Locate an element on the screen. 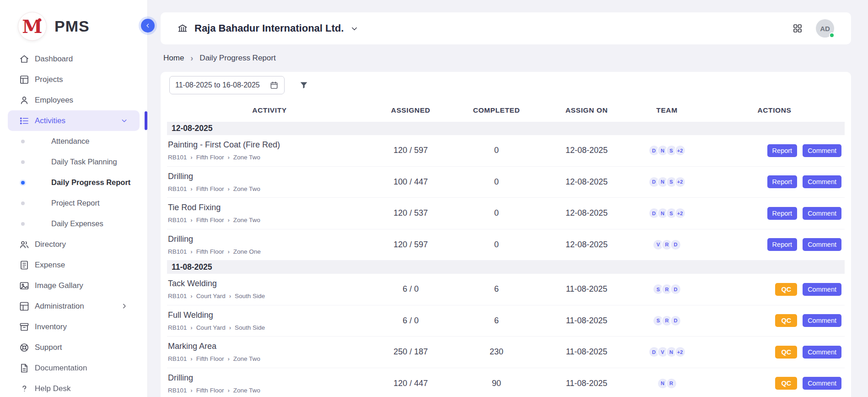 Image resolution: width=868 pixels, height=397 pixels. breadcrumb-item-home: Home is located at coordinates (174, 58).